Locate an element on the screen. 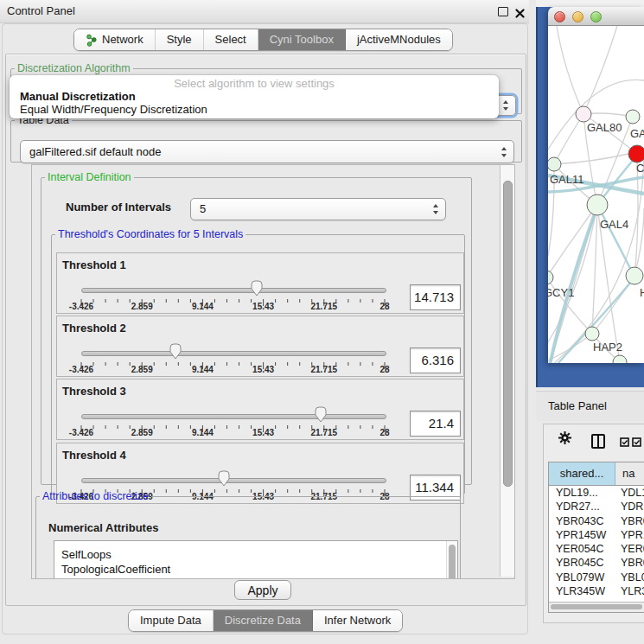 The width and height of the screenshot is (644, 644). gear-icon is located at coordinates (565, 439).